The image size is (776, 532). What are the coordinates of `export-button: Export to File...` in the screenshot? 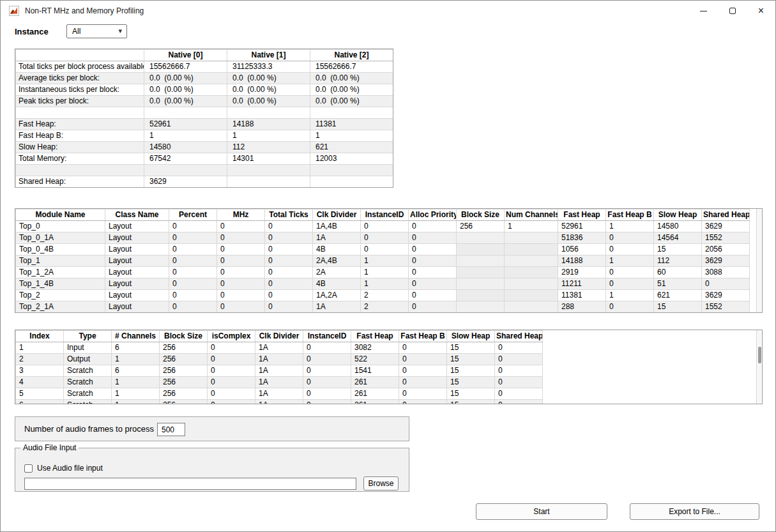 It's located at (695, 512).